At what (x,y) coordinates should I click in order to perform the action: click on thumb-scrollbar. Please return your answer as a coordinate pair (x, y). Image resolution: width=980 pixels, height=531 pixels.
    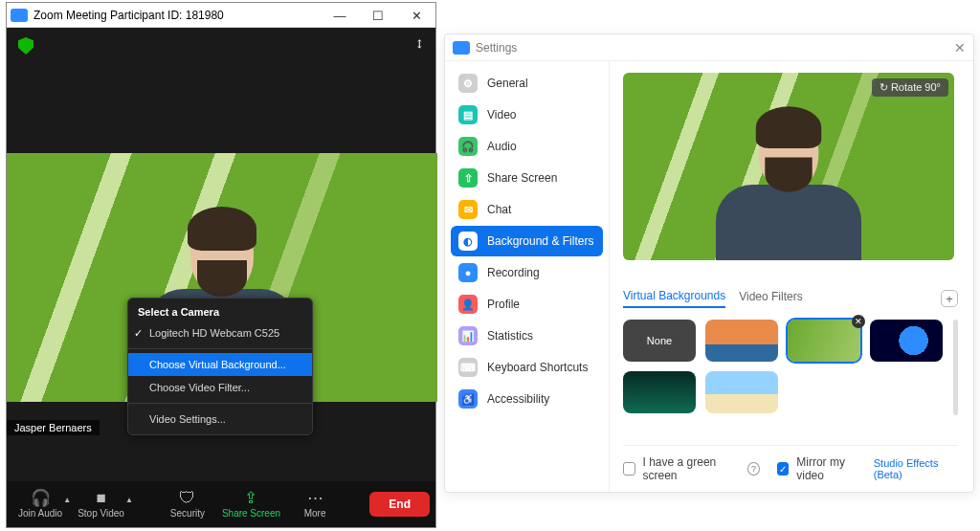
    Looking at the image, I should click on (955, 367).